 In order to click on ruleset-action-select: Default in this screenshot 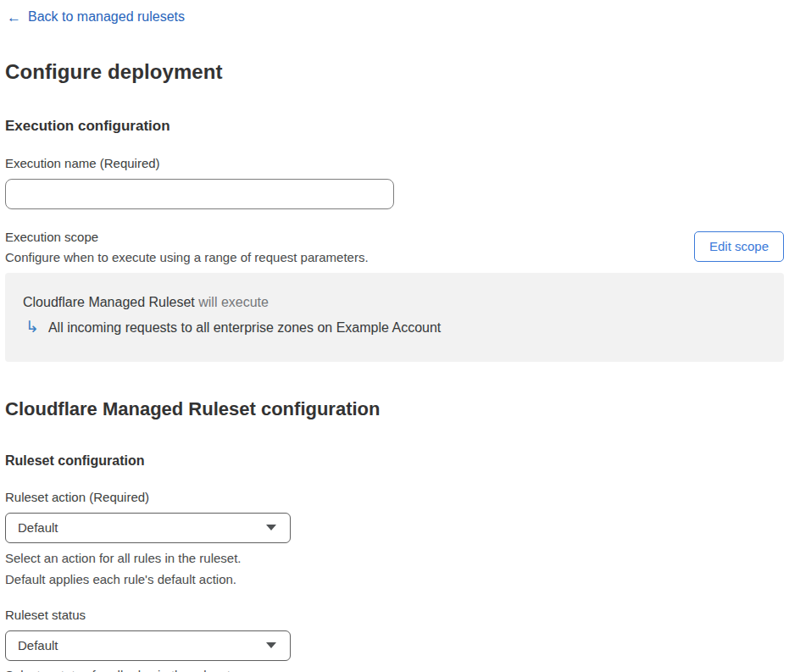, I will do `click(147, 528)`.